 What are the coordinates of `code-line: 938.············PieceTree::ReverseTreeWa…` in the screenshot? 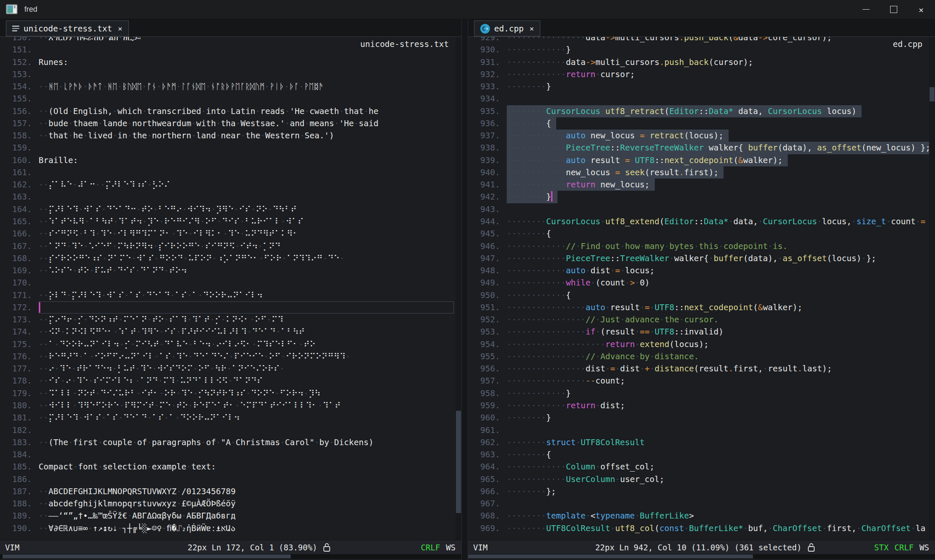 It's located at (699, 148).